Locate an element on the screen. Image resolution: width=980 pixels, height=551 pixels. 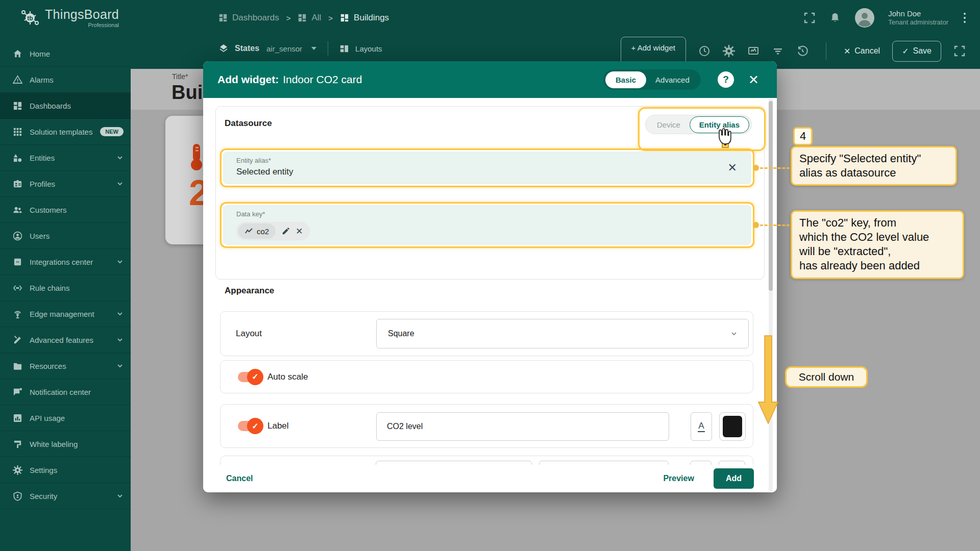
sidebar-nav: Home Alarms Dashboards Solution template… is located at coordinates (65, 275).